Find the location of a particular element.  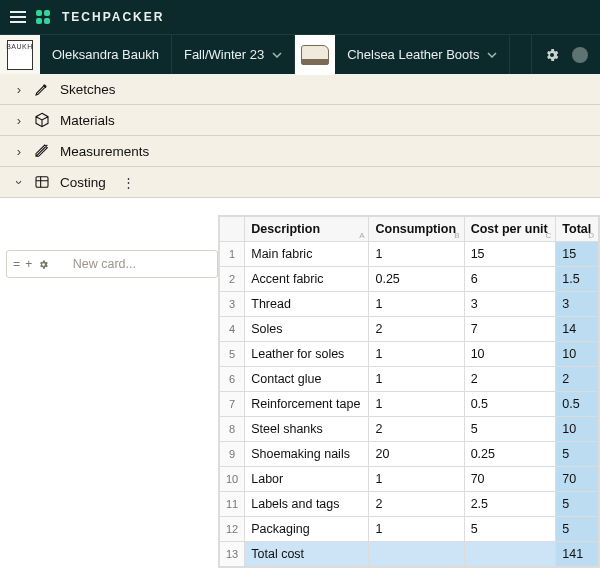

cell-cost-per-unit: 0.25 is located at coordinates (510, 454).